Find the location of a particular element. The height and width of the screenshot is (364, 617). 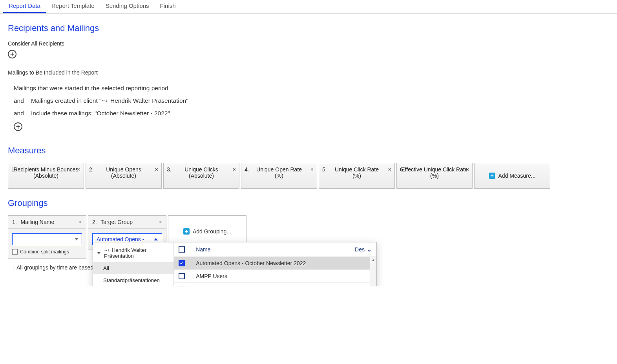

list-item: AMPP Users is located at coordinates (275, 276).